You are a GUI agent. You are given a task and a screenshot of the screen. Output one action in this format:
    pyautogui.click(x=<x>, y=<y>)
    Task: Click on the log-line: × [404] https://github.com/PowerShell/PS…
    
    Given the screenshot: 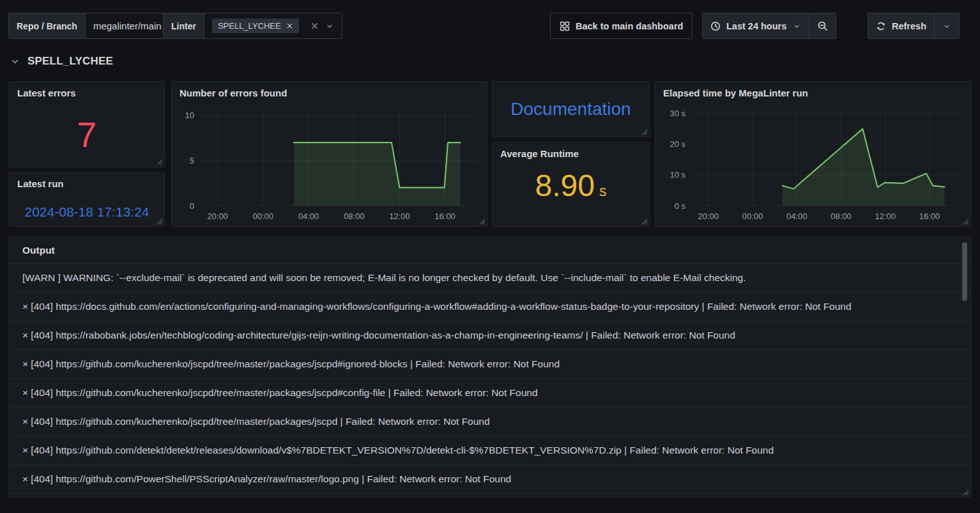 What is the action you would take?
    pyautogui.click(x=490, y=479)
    